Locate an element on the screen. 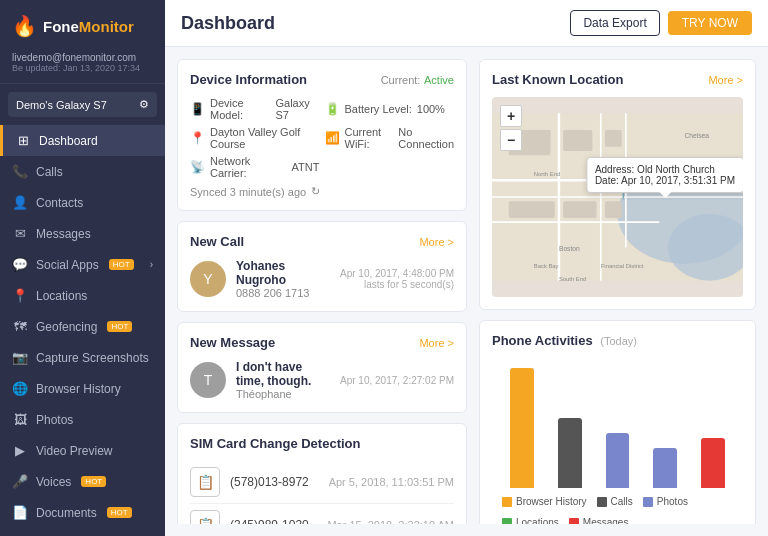 Image resolution: width=768 pixels, height=536 pixels. refresh-icon: ↻ is located at coordinates (316, 192).